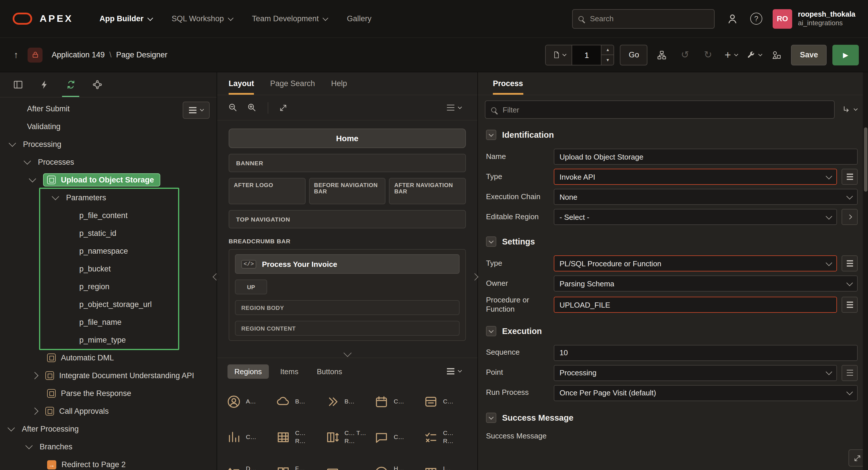  Describe the element at coordinates (108, 323) in the screenshot. I see `tree-node-p-file-name: p_file_name` at that location.